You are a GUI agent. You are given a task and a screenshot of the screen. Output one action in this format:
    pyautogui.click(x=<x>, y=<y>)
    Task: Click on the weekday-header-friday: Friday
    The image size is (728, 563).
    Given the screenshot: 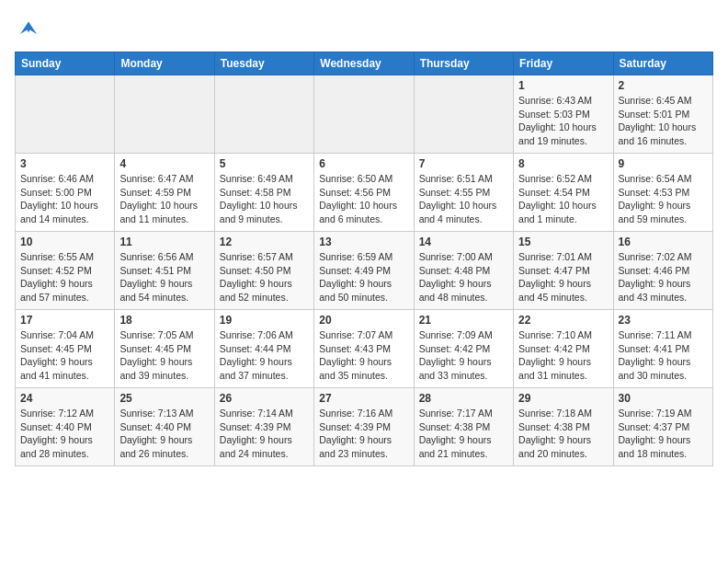 What is the action you would take?
    pyautogui.click(x=563, y=64)
    